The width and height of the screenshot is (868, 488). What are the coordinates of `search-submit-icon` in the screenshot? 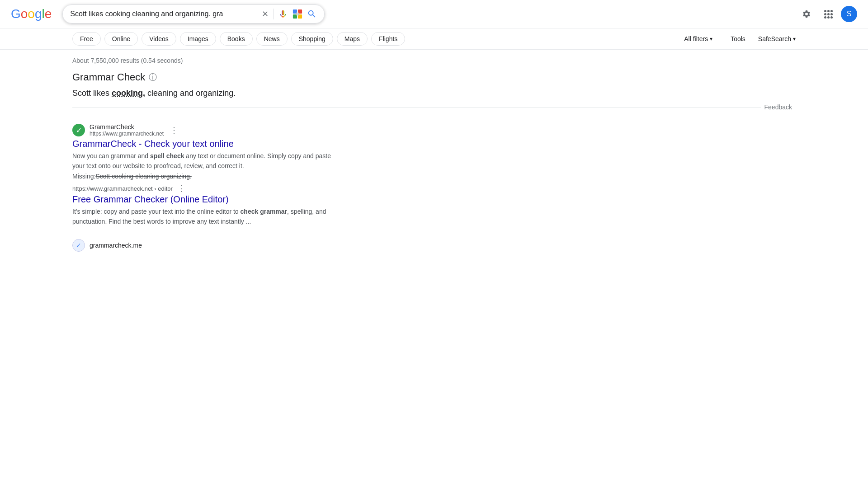 It's located at (312, 14).